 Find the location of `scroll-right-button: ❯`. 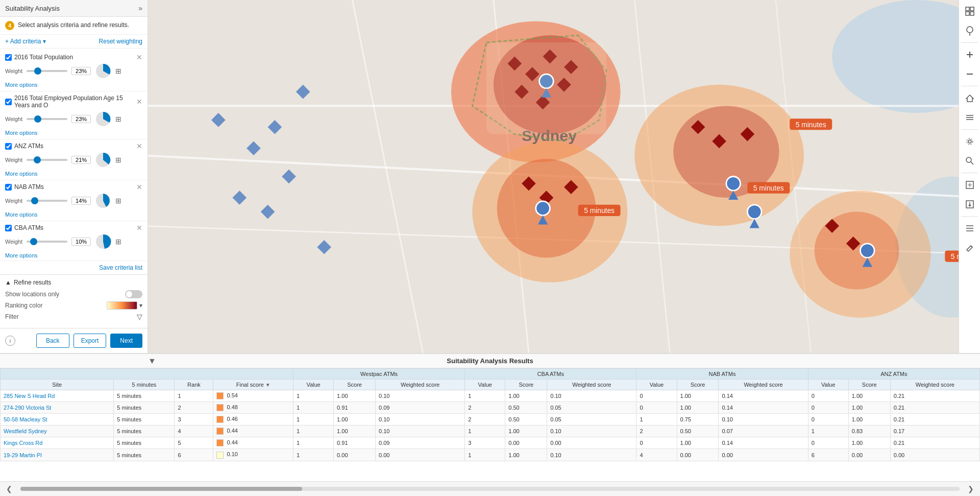

scroll-right-button: ❯ is located at coordinates (971, 489).